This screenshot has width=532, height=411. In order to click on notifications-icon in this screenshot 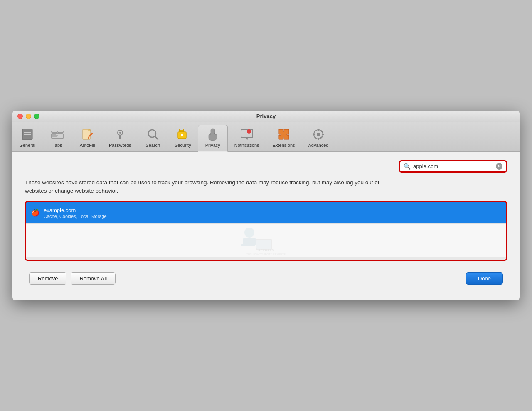, I will do `click(247, 134)`.